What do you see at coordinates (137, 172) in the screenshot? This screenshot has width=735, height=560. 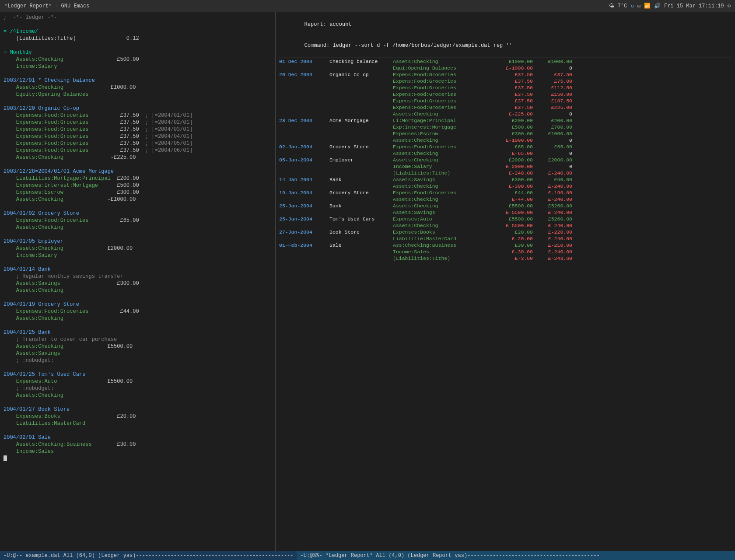 I see `editor-line: 2003/12/28=2004/01/01 Acme Mortgage` at bounding box center [137, 172].